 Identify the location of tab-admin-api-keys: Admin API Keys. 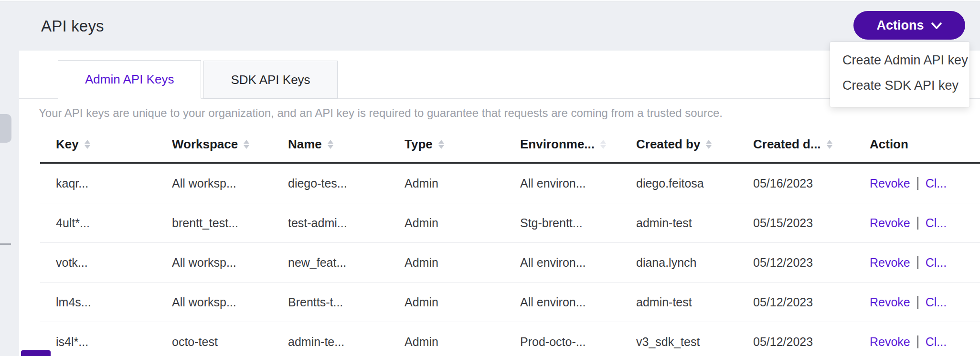
(129, 79).